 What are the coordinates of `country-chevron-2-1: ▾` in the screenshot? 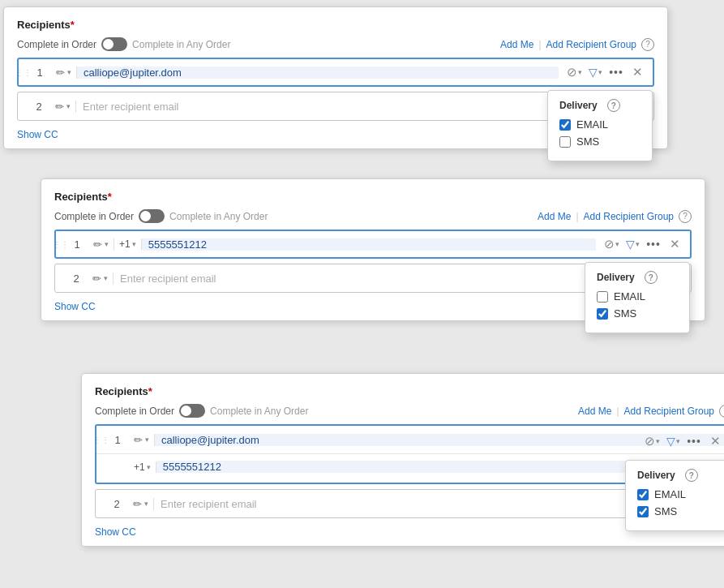 It's located at (135, 244).